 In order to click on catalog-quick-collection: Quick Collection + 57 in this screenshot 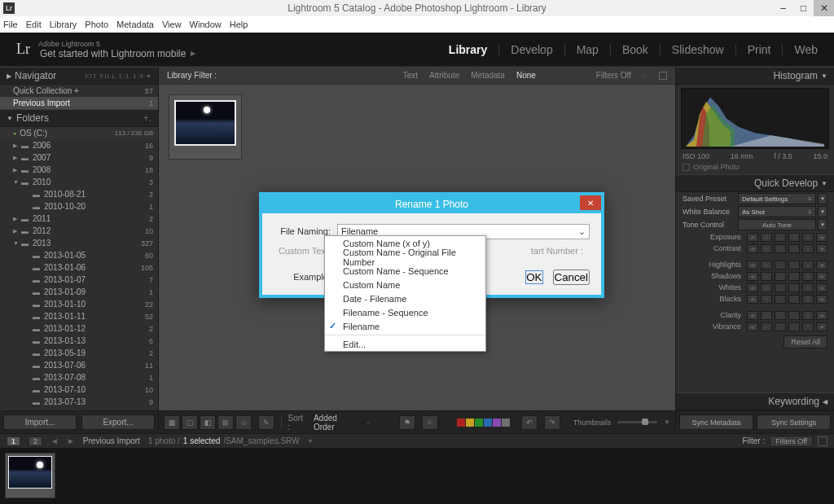, I will do `click(79, 91)`.